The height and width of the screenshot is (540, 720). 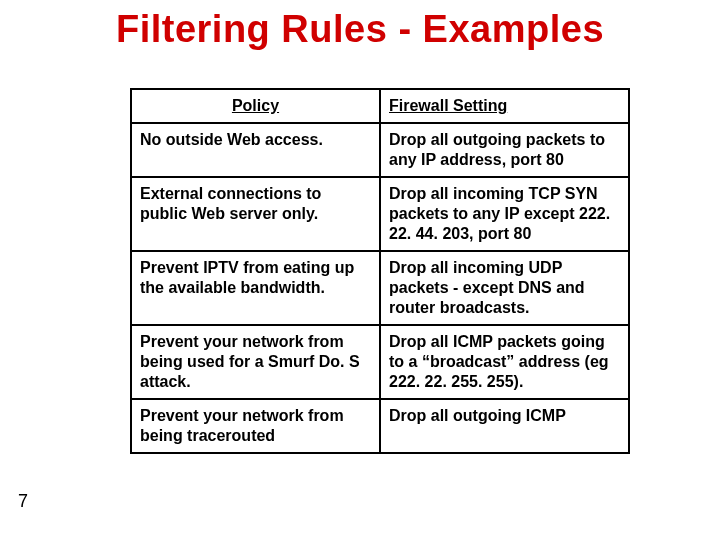 I want to click on cell-policy: Prevent your network from being used for…, so click(x=256, y=362).